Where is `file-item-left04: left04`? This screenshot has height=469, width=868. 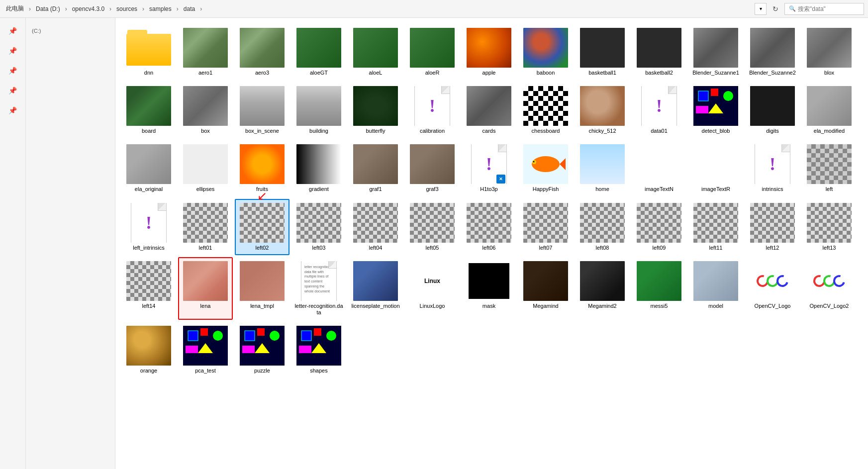 file-item-left04: left04 is located at coordinates (376, 227).